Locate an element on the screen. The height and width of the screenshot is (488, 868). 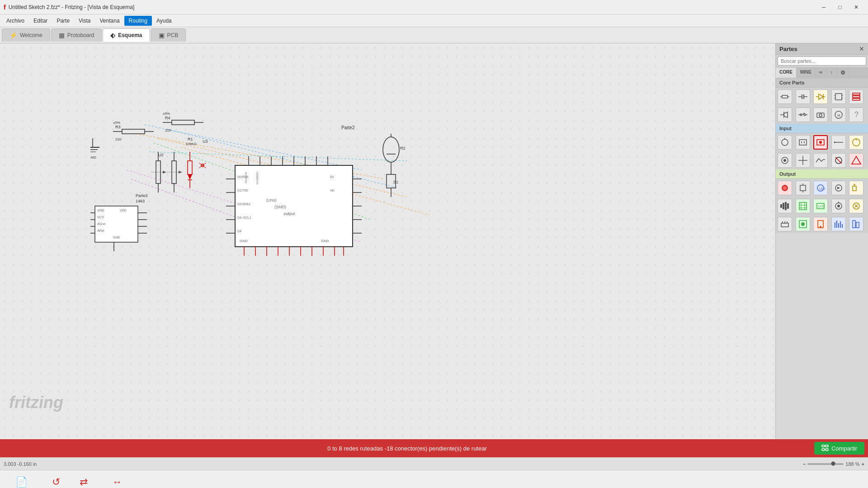
svg-text: D3~SCL1 is located at coordinates (244, 218).